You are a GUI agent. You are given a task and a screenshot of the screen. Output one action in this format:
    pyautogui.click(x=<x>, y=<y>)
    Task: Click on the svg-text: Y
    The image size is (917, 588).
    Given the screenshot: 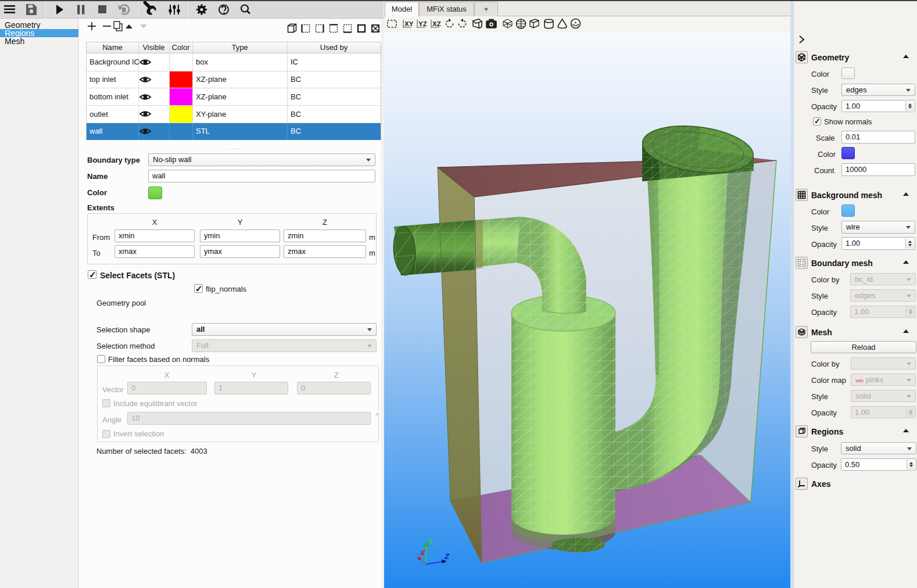 What is the action you would take?
    pyautogui.click(x=431, y=542)
    